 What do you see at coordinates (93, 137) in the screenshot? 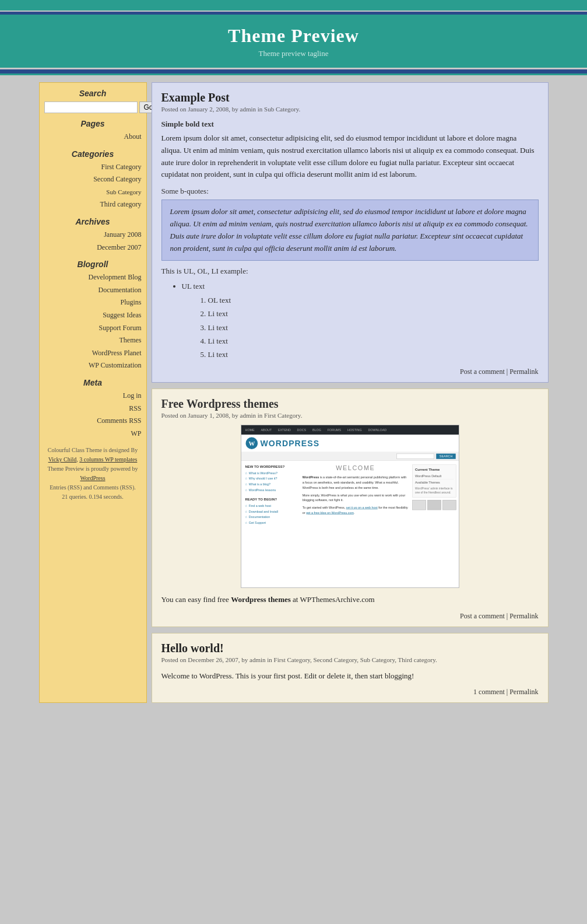
I see `pages-item-about: About` at bounding box center [93, 137].